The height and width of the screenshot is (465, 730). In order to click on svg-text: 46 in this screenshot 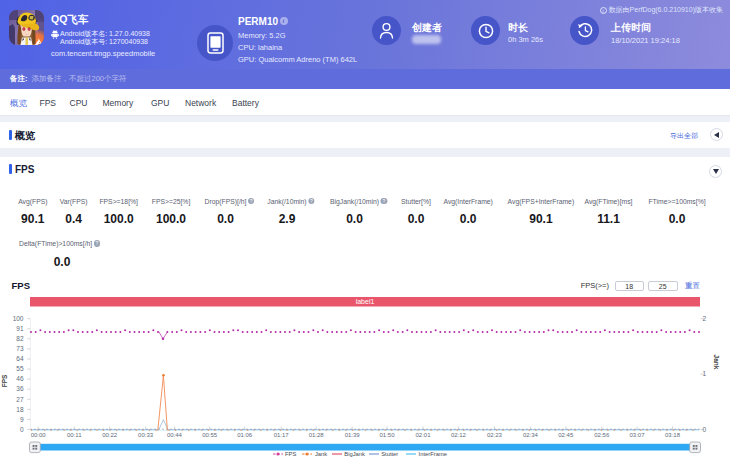, I will do `click(20, 378)`.